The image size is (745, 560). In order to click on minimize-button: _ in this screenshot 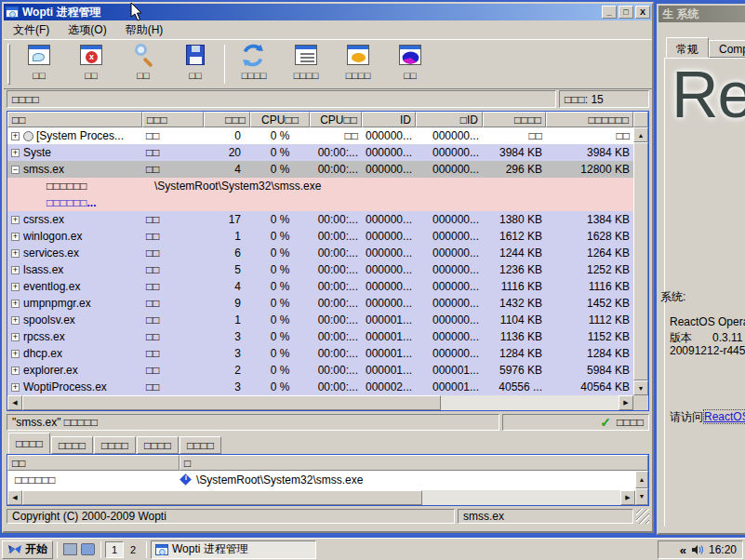, I will do `click(609, 12)`.